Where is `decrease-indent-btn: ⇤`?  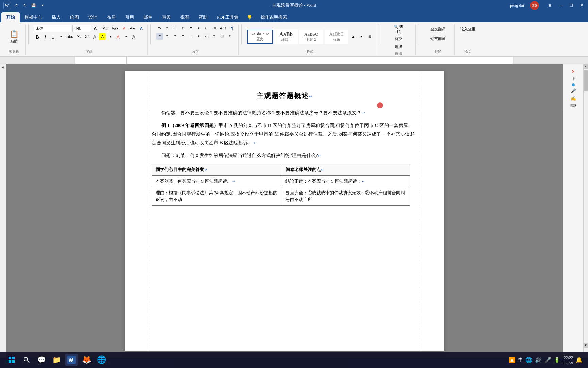
decrease-indent-btn: ⇤ is located at coordinates (207, 28).